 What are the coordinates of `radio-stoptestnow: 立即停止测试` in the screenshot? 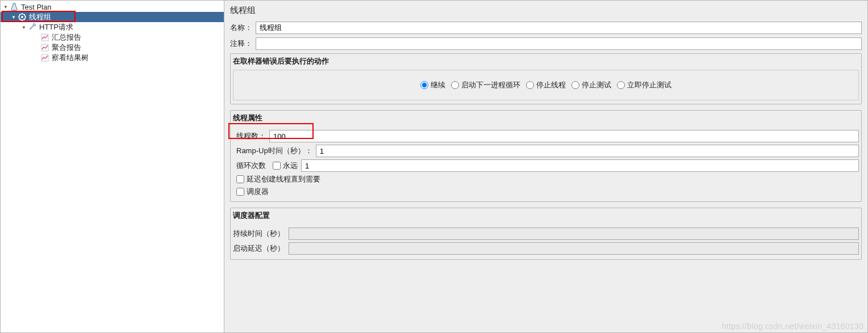 It's located at (644, 85).